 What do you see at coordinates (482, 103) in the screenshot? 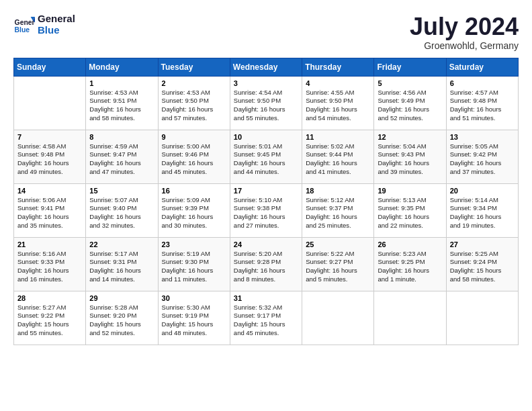
I see `calendar-cell: 6Sunrise: 4:57 AMSunset: 9:48 PMDaylight…` at bounding box center [482, 103].